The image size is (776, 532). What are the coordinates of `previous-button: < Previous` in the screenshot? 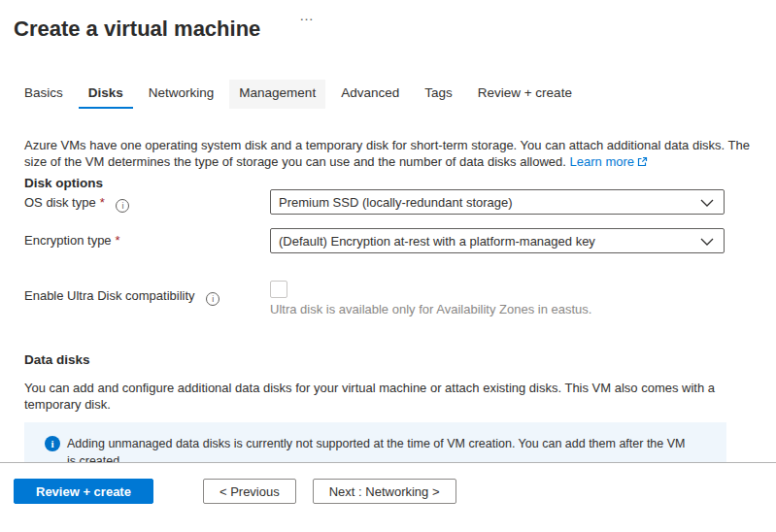 It's located at (250, 491).